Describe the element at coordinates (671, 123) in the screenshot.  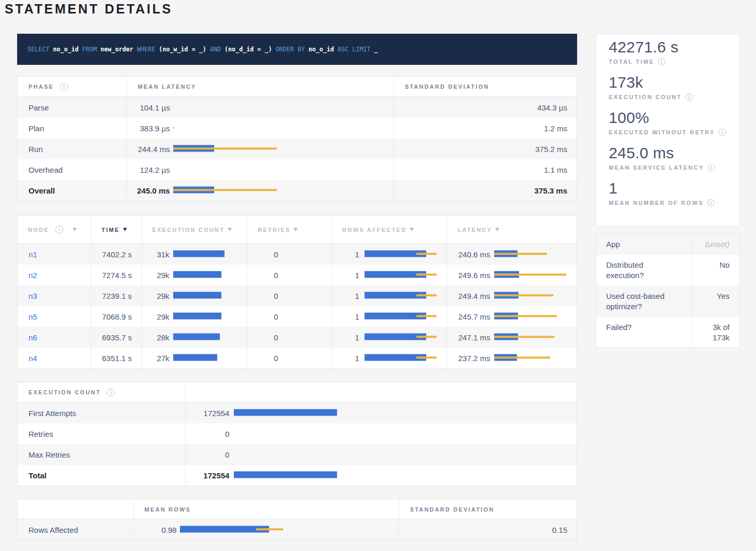
I see `summary-metric: 100%EXECUTED WITHOUT RETRYi` at that location.